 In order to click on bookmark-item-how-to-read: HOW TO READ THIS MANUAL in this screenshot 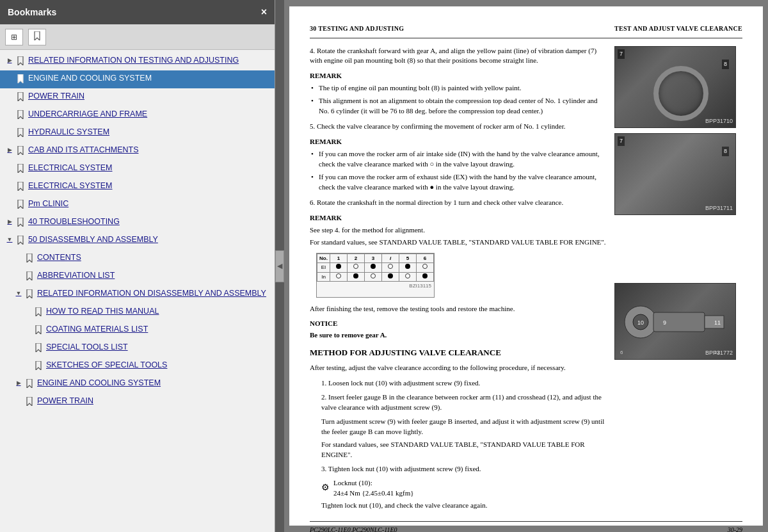, I will do `click(137, 312)`.